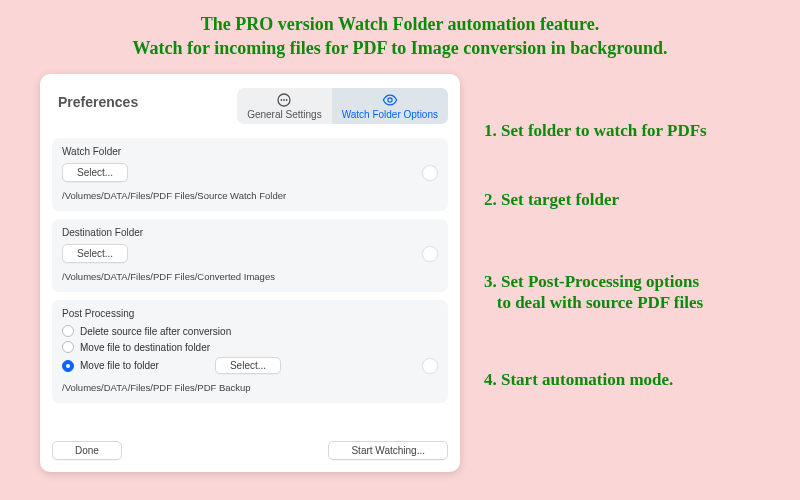 This screenshot has height=500, width=800. Describe the element at coordinates (250, 152) in the screenshot. I see `watch-folder-label: Watch Folder` at that location.